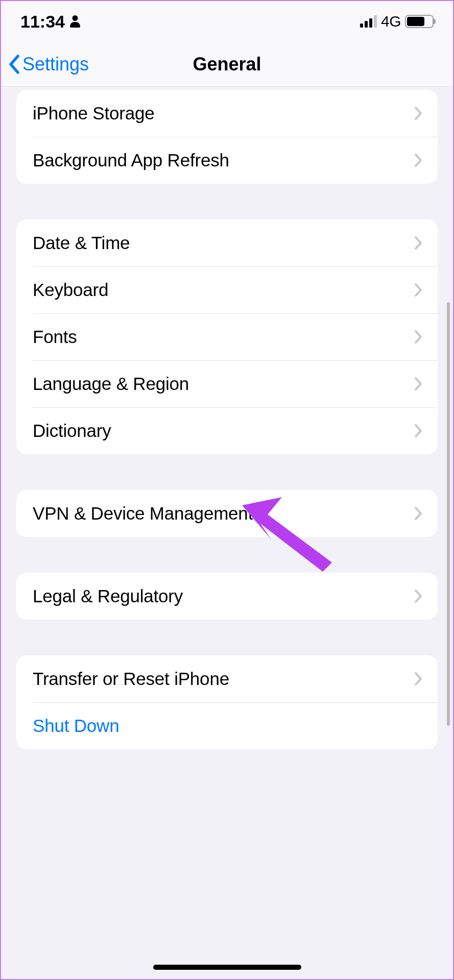 The height and width of the screenshot is (980, 454). What do you see at coordinates (227, 290) in the screenshot?
I see `settings-row-keyboard: Keyboard` at bounding box center [227, 290].